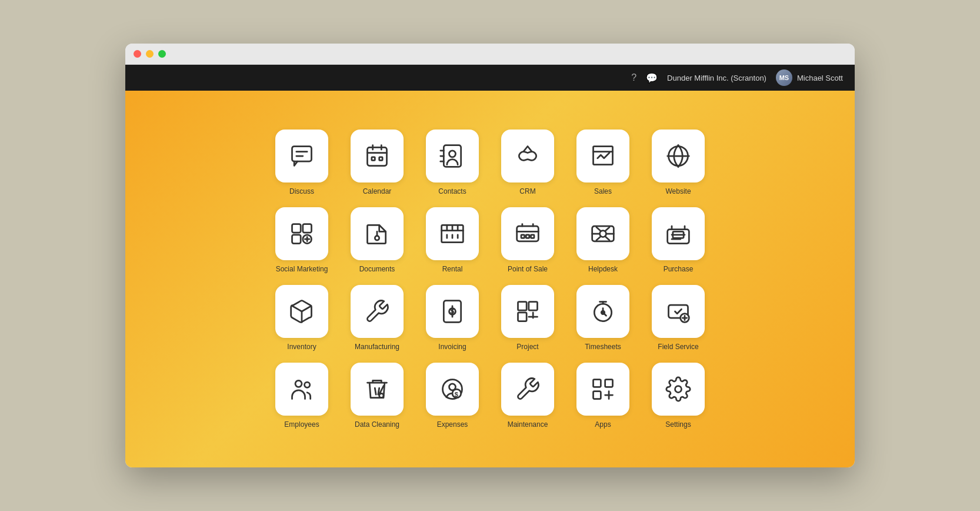 Image resolution: width=980 pixels, height=511 pixels. What do you see at coordinates (678, 389) in the screenshot?
I see `app-icon-settings` at bounding box center [678, 389].